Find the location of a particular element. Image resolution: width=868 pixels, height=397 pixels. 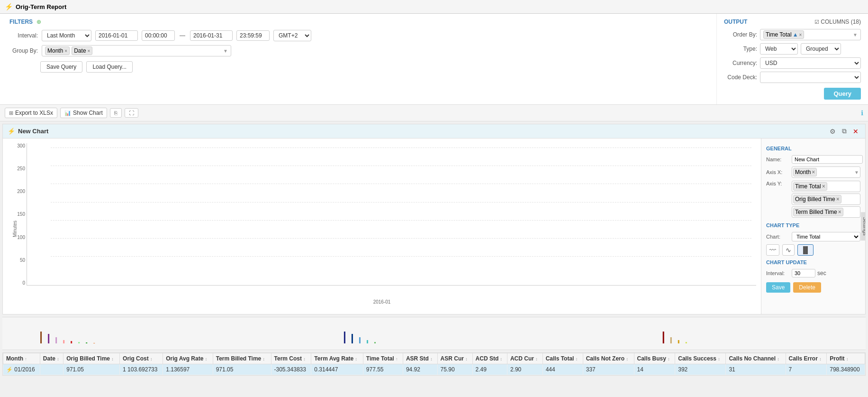

th-term-avg-rate: Term Avg Rate ↕ is located at coordinates (337, 359).